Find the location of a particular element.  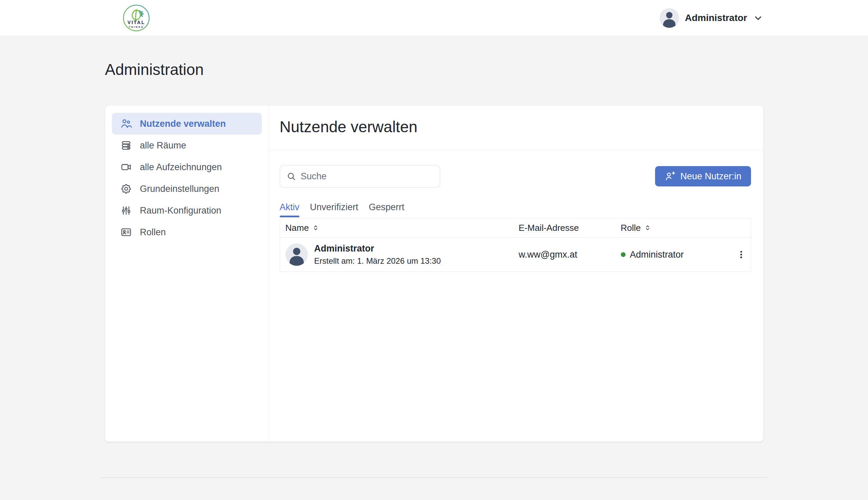

user-name-stack: Administrator Erstellt am: 1. März 2026 … is located at coordinates (378, 255).